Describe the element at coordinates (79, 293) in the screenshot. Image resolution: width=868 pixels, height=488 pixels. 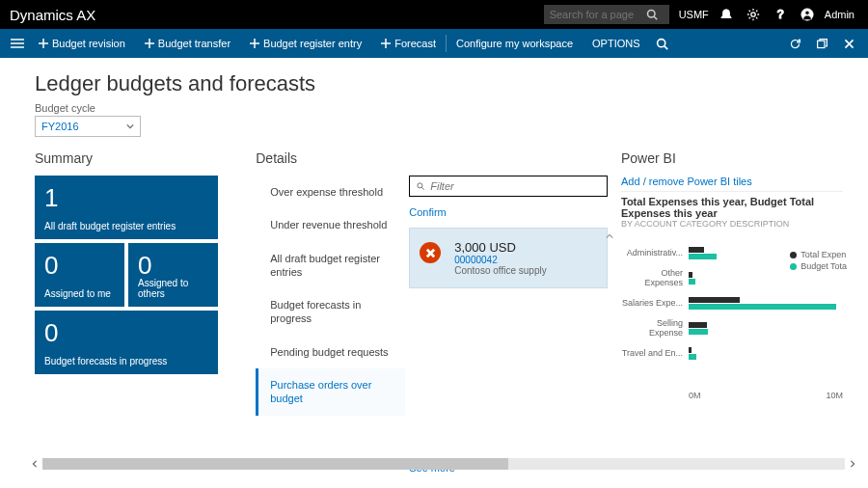
I see `tile-label: Assigned to me` at that location.